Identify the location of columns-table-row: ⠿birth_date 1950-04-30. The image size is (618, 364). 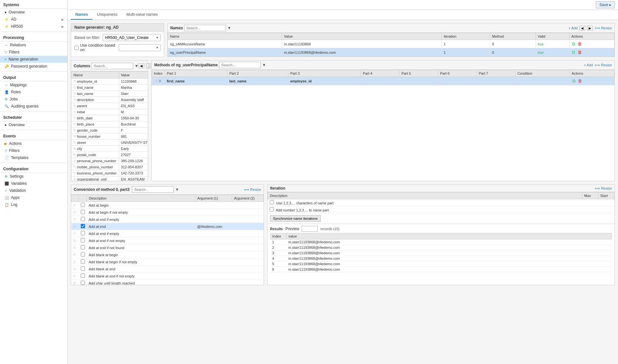
(110, 118).